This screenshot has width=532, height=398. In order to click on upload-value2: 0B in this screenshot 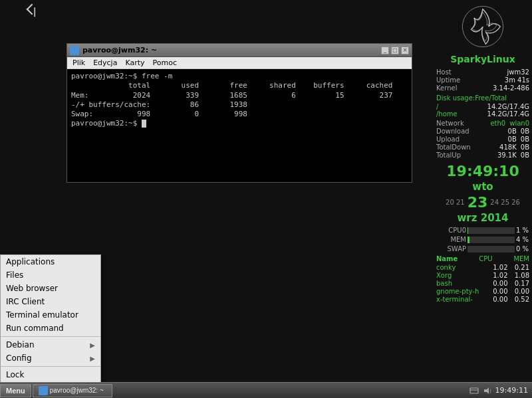, I will do `click(525, 140)`.